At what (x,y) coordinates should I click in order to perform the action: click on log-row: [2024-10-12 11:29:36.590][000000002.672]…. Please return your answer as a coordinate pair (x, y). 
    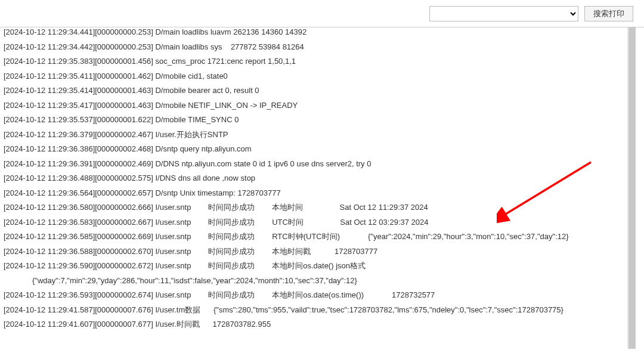
    Looking at the image, I should click on (324, 266).